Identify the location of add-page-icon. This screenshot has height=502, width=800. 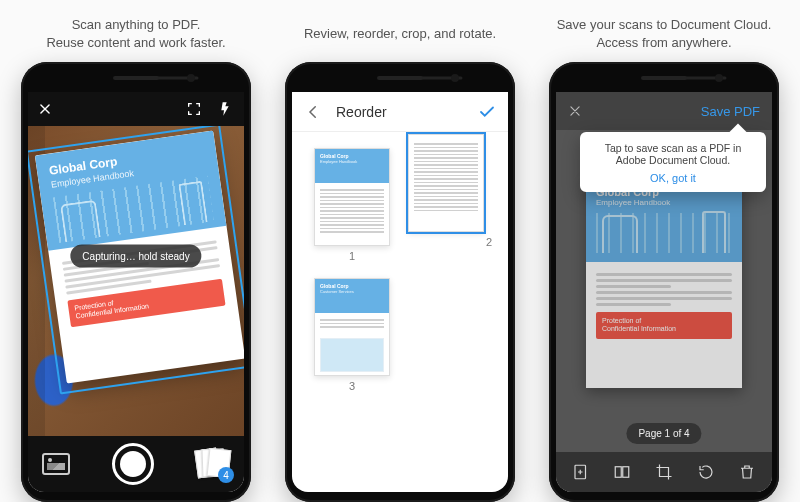
(581, 472).